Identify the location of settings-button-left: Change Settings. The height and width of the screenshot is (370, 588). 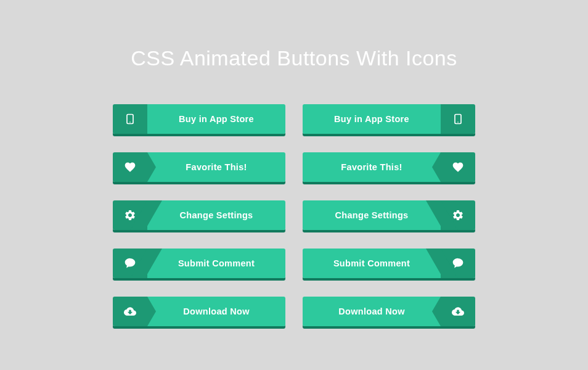
(199, 215).